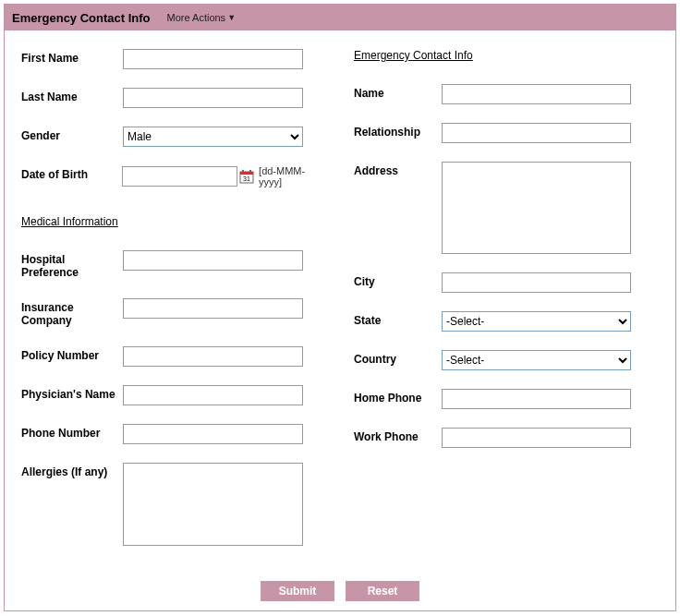  Describe the element at coordinates (72, 174) in the screenshot. I see `dob-label: Date of Birth` at that location.